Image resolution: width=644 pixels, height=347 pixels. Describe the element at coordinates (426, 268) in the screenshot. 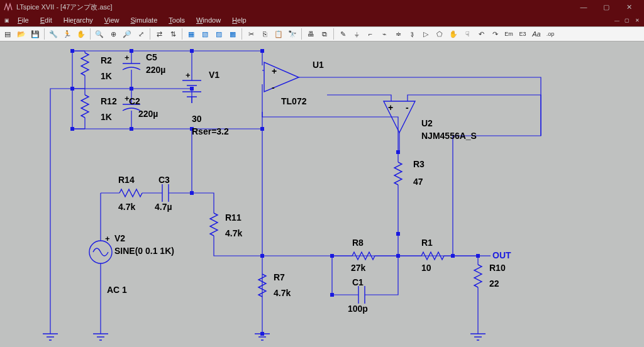

I see `r1-value: 10` at that location.